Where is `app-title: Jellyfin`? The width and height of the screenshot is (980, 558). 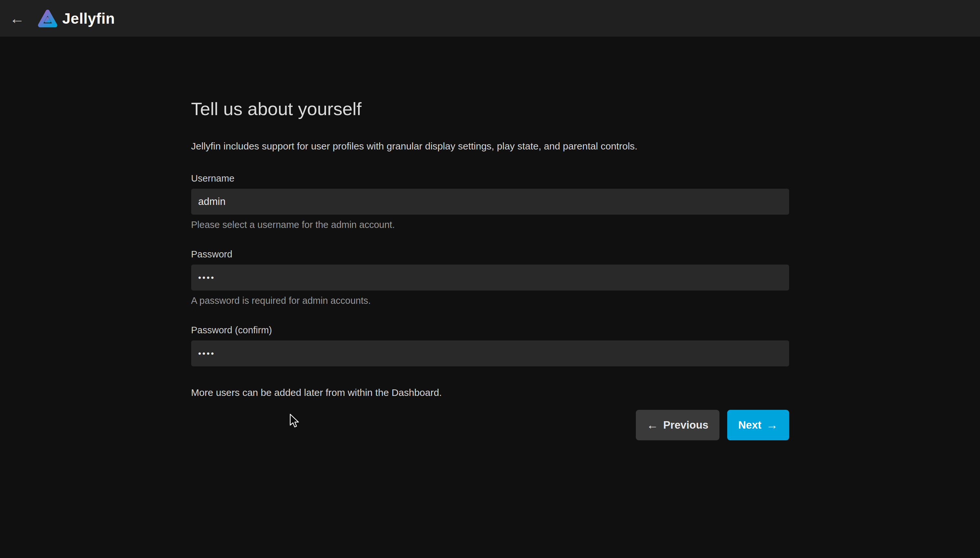
app-title: Jellyfin is located at coordinates (88, 18).